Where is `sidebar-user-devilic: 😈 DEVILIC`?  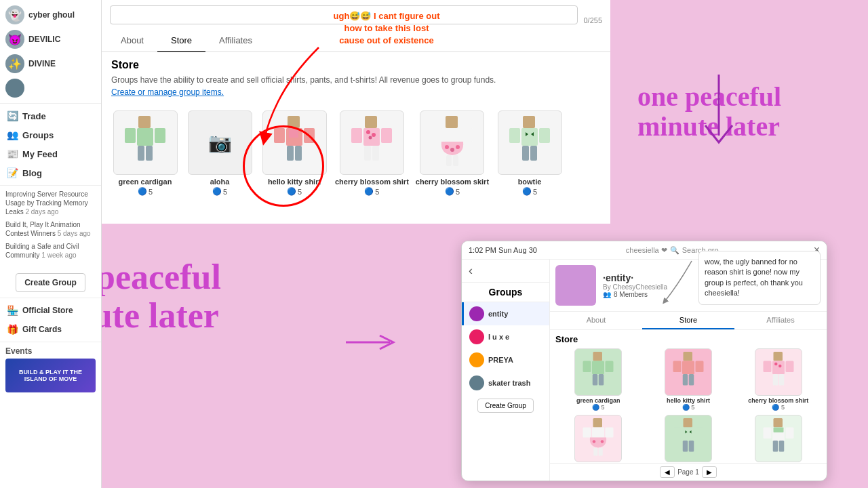
sidebar-user-devilic: 😈 DEVILIC is located at coordinates (50, 39).